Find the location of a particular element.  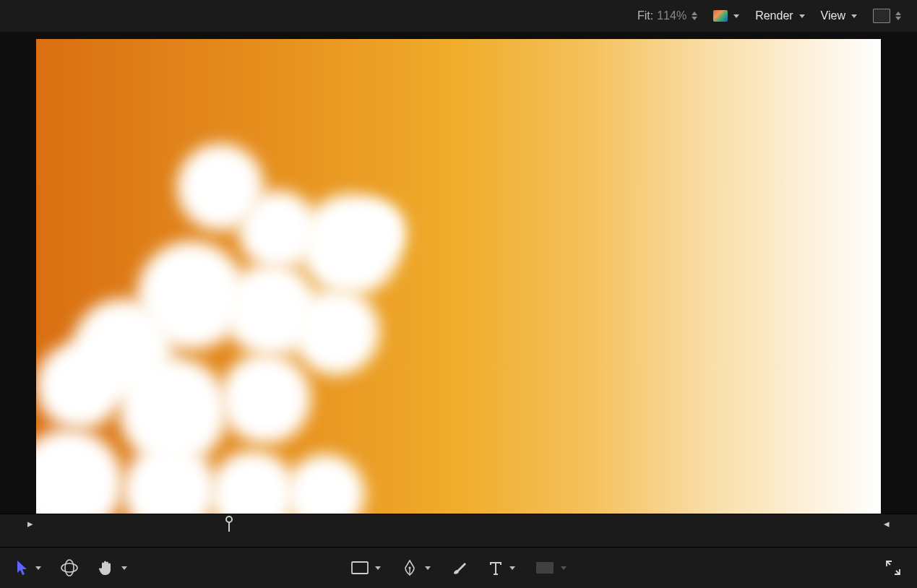

playhead-stem-icon is located at coordinates (229, 527).